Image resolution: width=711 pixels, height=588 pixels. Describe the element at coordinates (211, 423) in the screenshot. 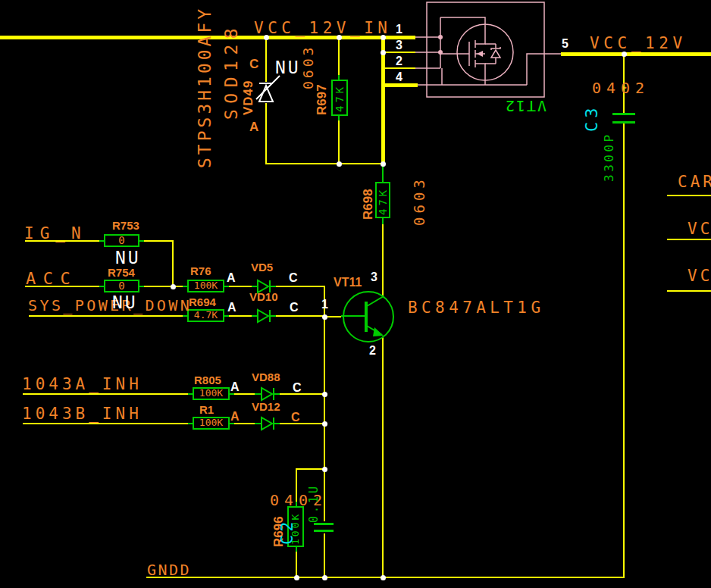

I see `value-r1: 100K` at that location.